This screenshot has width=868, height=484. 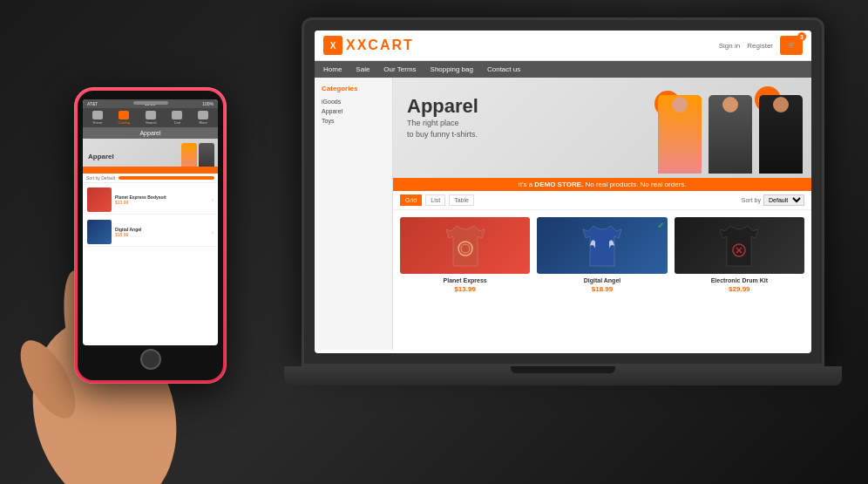 I want to click on phone-nav-home: Home, so click(x=98, y=118).